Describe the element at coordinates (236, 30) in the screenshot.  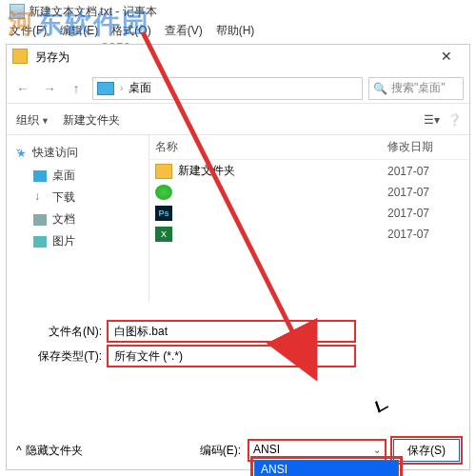
I see `menu-help: 帮助(H)` at that location.